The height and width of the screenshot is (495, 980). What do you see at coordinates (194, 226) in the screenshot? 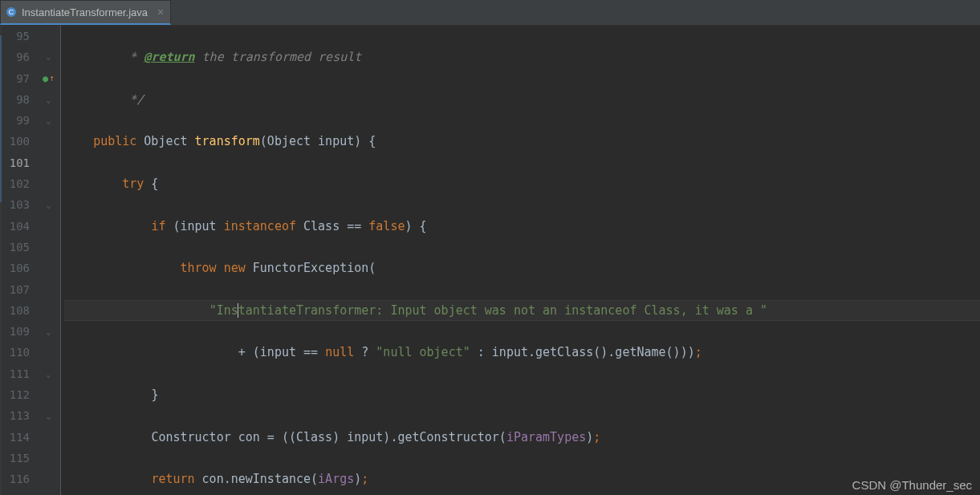
I see `code-text: (input` at bounding box center [194, 226].